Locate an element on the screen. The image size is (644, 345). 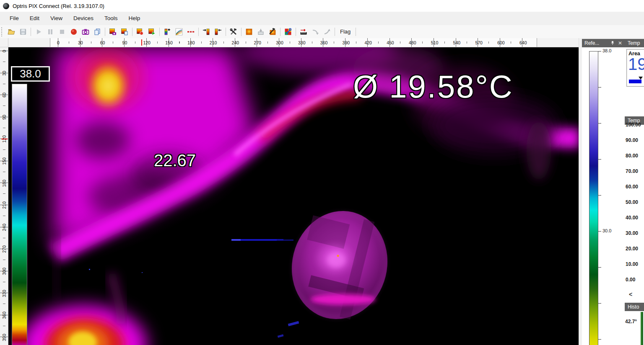
temperature-axis-value: 60.00 is located at coordinates (635, 187).